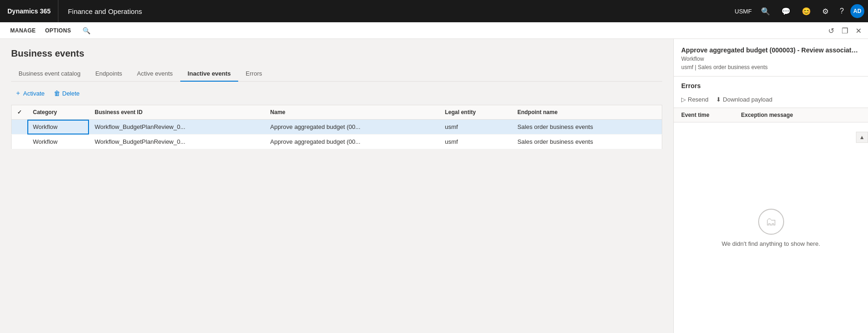  What do you see at coordinates (336, 127) in the screenshot?
I see `inactive-events-table: ✓ Category Business event ID Name Legal …` at bounding box center [336, 127].